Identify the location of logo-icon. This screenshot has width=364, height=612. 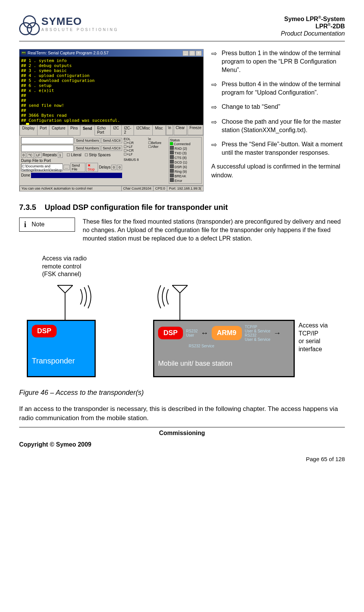
(29, 25).